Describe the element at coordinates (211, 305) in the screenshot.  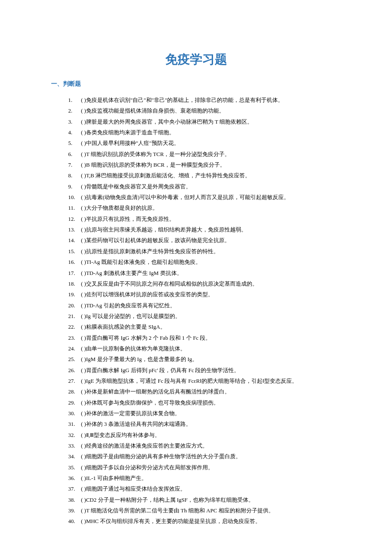
I see `question-text: ( )TD-Ag 引起的免疫应答具有记忆性。` at that location.